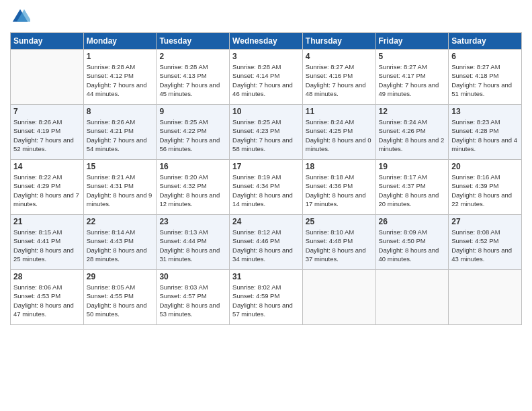  What do you see at coordinates (485, 56) in the screenshot?
I see `day-number: 6` at bounding box center [485, 56].